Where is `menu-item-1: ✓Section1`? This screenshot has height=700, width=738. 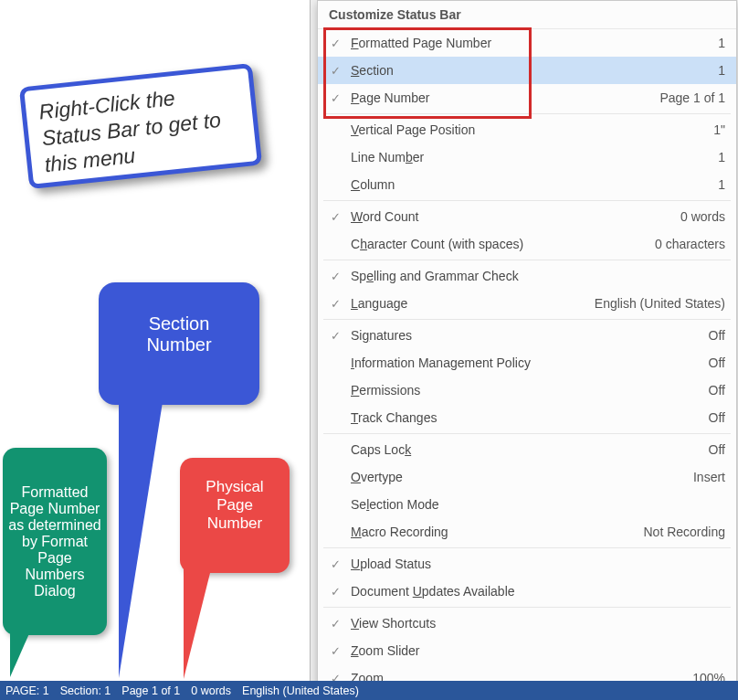 menu-item-1: ✓Section1 is located at coordinates (527, 70).